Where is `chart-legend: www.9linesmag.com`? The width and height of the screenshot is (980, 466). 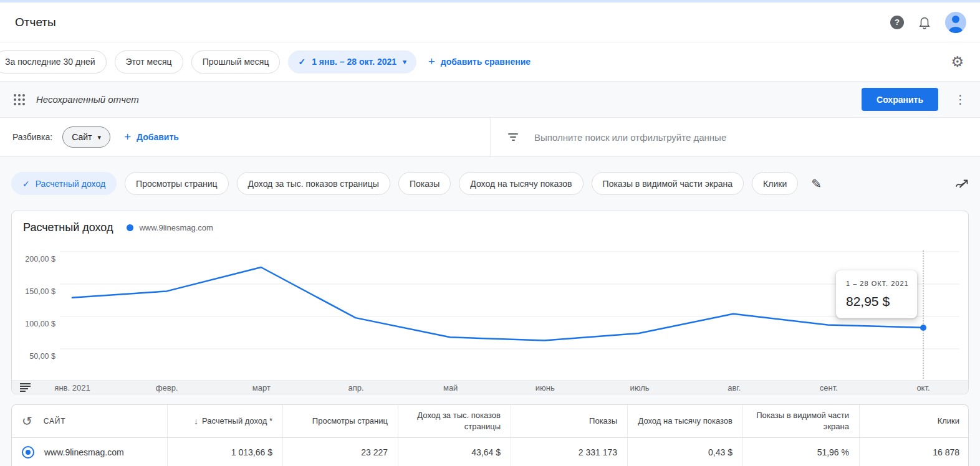
chart-legend: www.9linesmag.com is located at coordinates (170, 228).